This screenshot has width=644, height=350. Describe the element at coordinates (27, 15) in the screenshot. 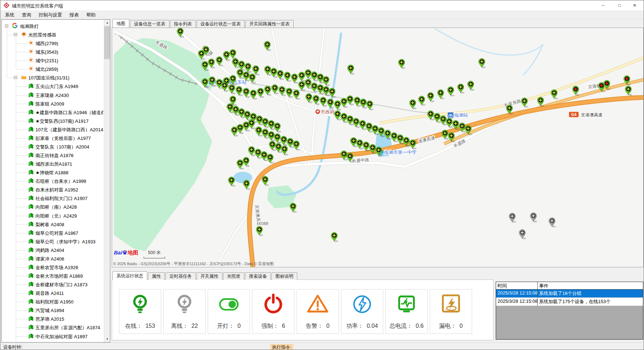

I see `menu-item-1: 查询` at that location.